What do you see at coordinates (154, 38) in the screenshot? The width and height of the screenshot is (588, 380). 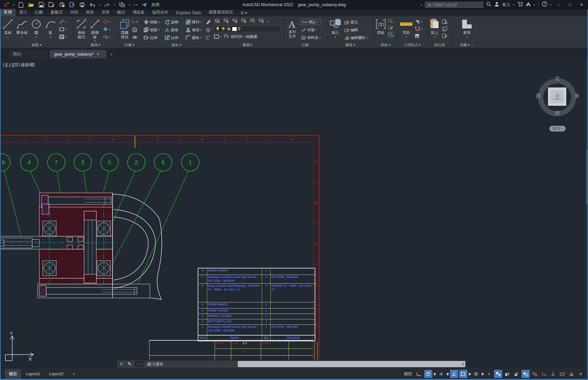 I see `stretch-button: 拉伸` at bounding box center [154, 38].